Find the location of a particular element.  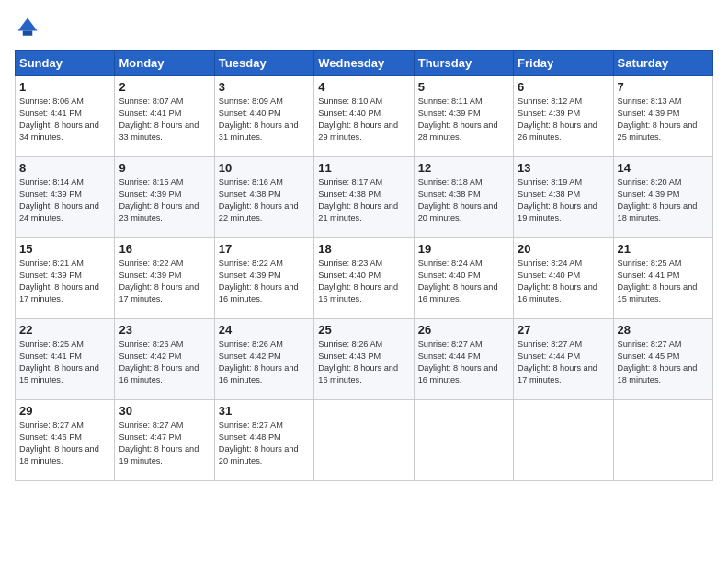

calendar-cell: 12Sunrise: 8:18 AMSunset: 4:38 PMDayligh… is located at coordinates (463, 198).